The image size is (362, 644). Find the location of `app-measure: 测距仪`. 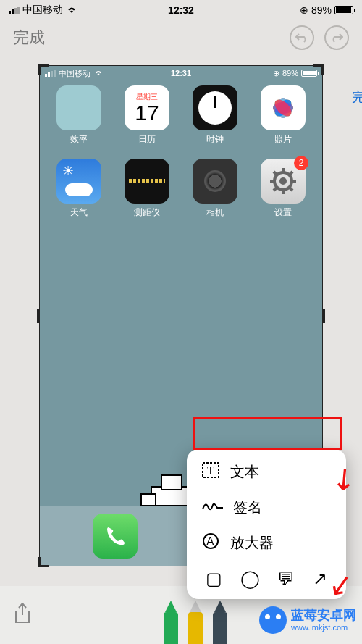

app-measure: 测距仪 is located at coordinates (147, 188).